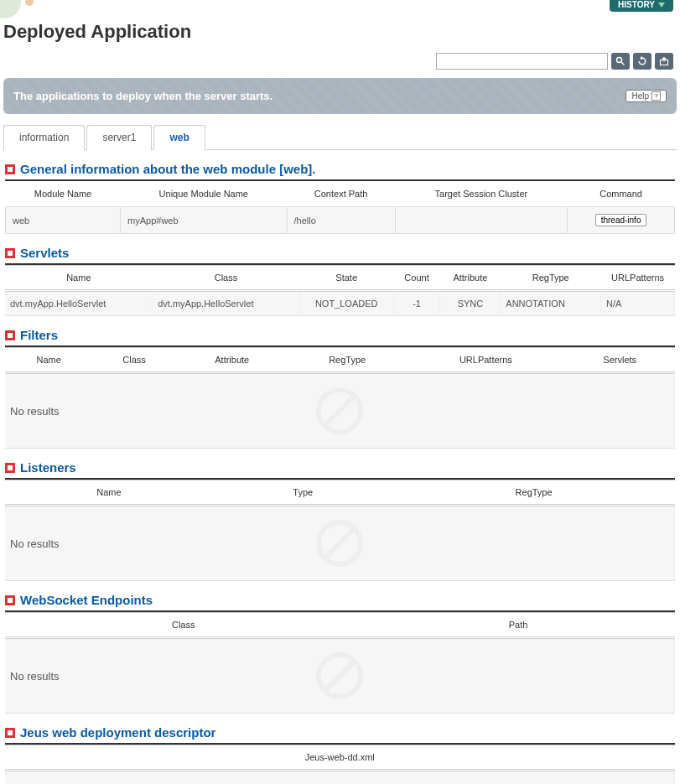 This screenshot has height=784, width=680. I want to click on search-input, so click(522, 61).